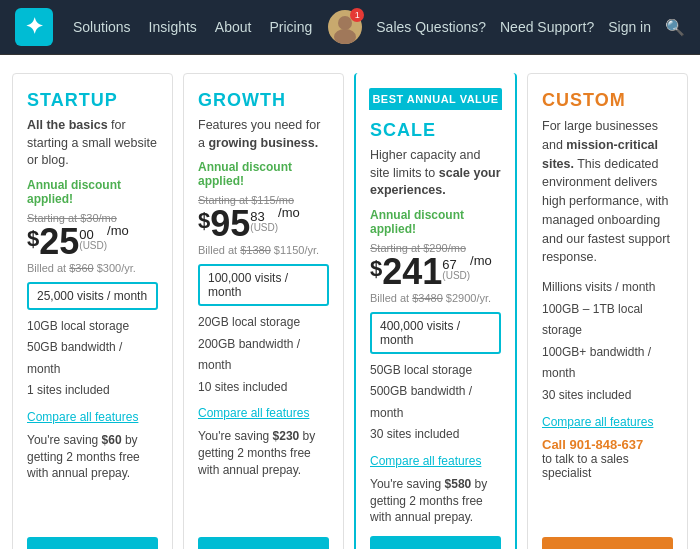  I want to click on startup-name: STARTUP, so click(92, 100).